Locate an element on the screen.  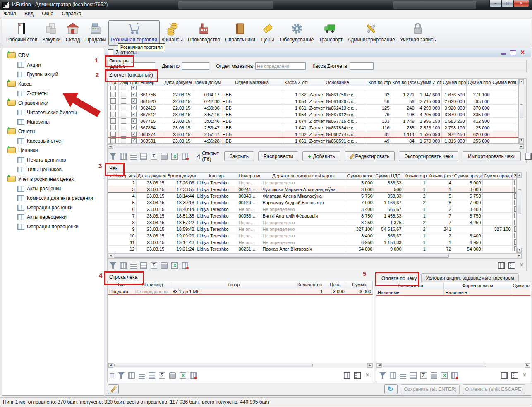
column-header: Отдел магазина is located at coordinates (252, 83).